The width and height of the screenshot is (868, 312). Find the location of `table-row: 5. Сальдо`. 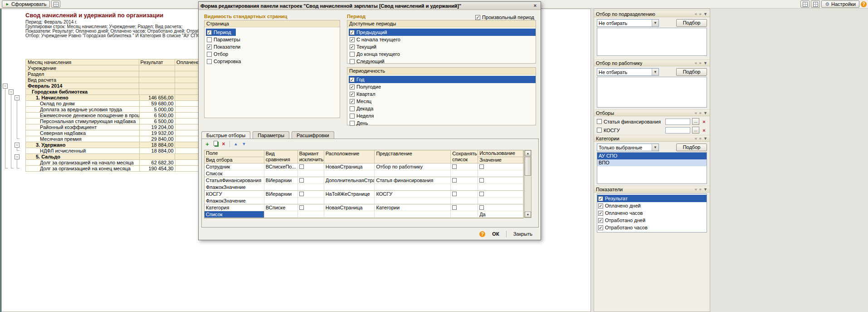

table-row: 5. Сальдо is located at coordinates (112, 157).